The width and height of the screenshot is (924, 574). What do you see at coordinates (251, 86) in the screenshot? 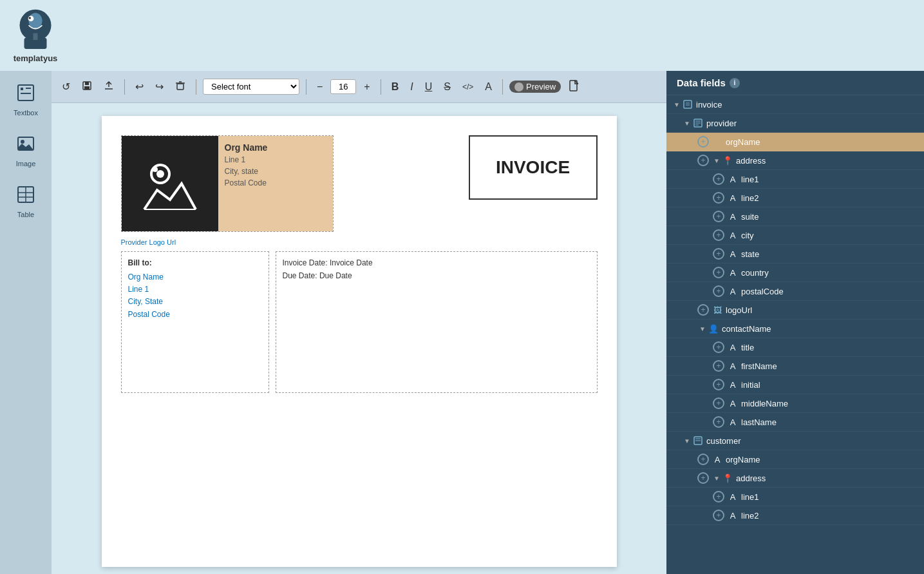
I see `font-select: Select font` at bounding box center [251, 86].